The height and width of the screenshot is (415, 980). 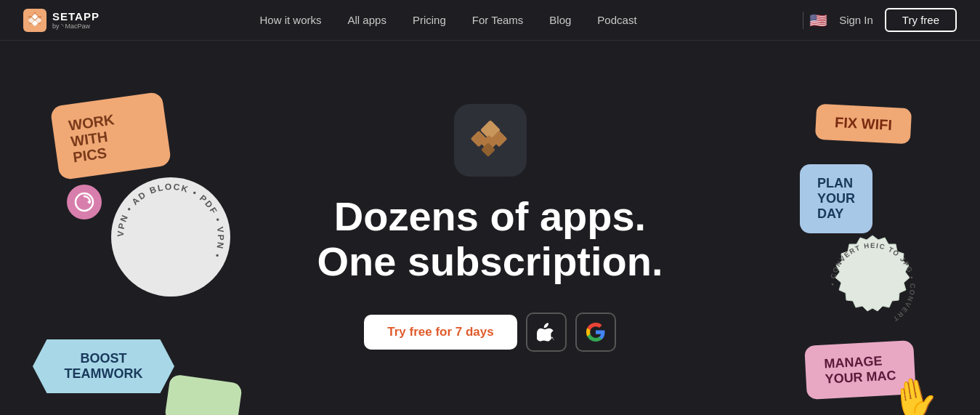 What do you see at coordinates (596, 332) in the screenshot?
I see `google-icon` at bounding box center [596, 332].